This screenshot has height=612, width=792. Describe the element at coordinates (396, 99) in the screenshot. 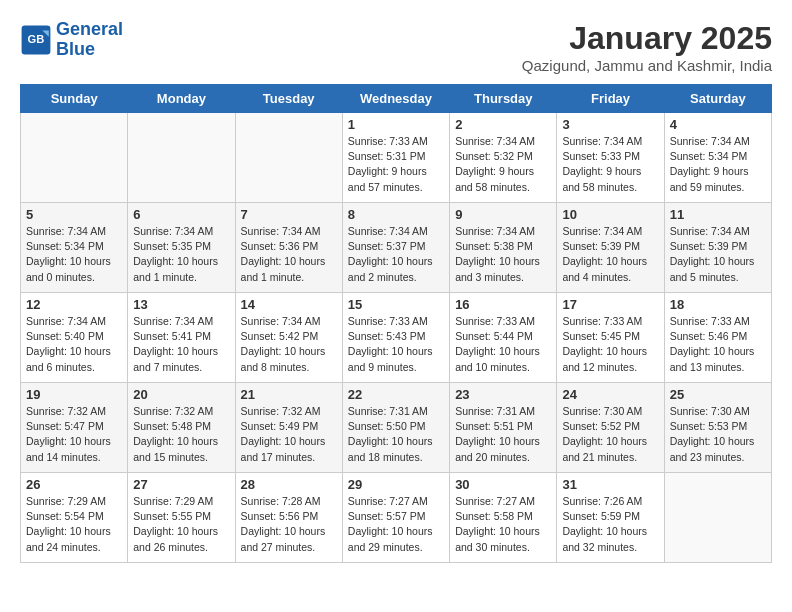

I see `header-wednesday: Wednesday` at that location.